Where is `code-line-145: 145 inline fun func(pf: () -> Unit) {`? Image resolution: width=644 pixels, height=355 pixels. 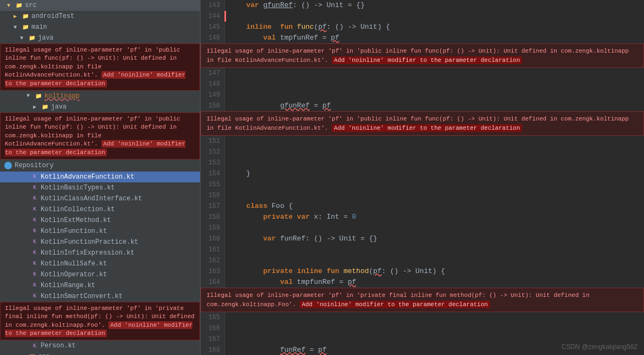
code-line-145: 145 inline fun func(pf: () -> Unit) { is located at coordinates (422, 27).